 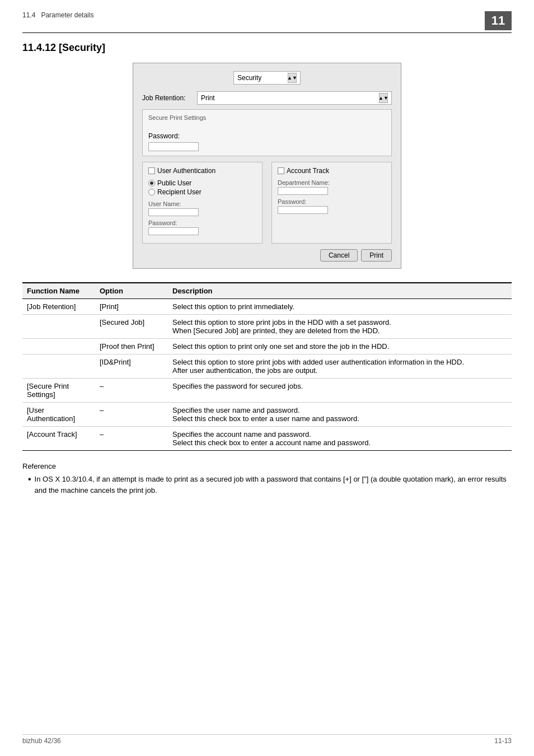 What do you see at coordinates (58, 15) in the screenshot?
I see `section-label: 11.4 Parameter details` at bounding box center [58, 15].